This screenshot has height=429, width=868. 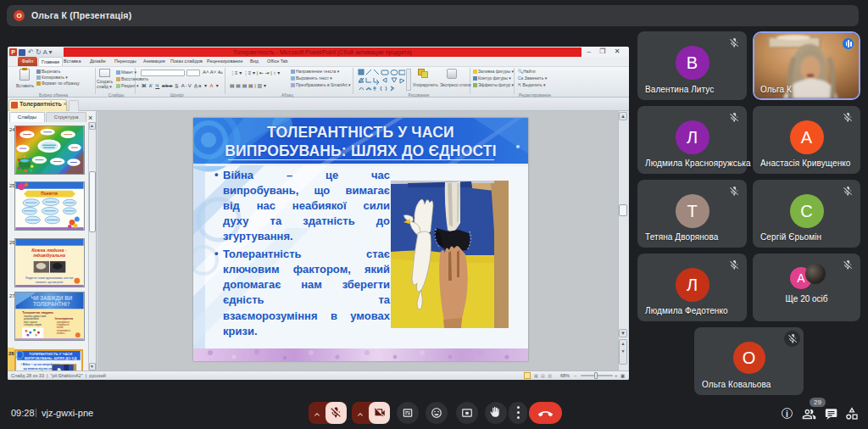 I want to click on svg-text: нетерпимість, so click(x=64, y=331).